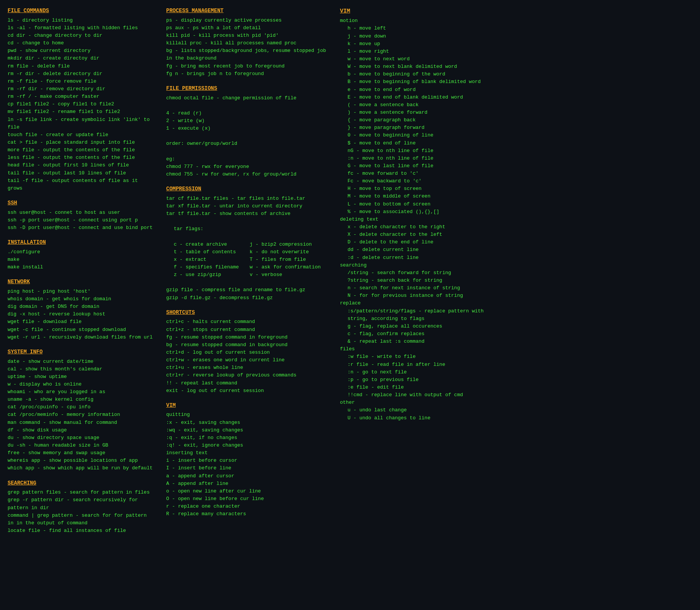  I want to click on searching-title: SEARCHING, so click(82, 483).